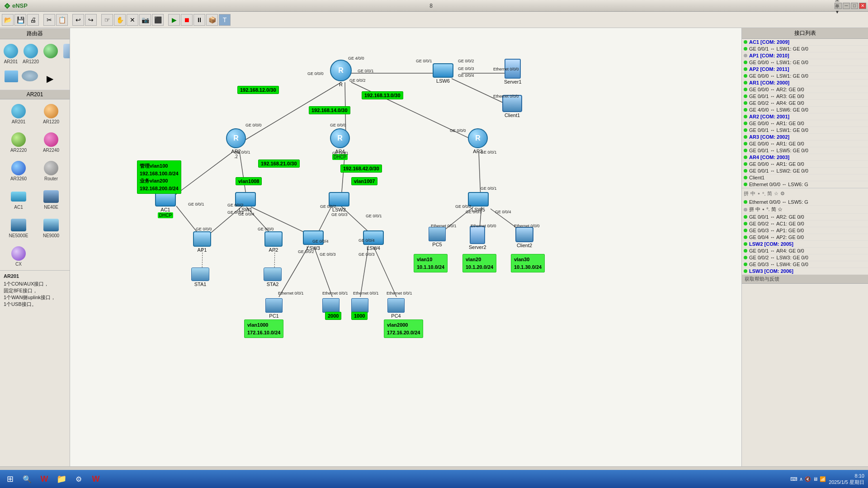  Describe the element at coordinates (19, 228) in the screenshot. I see `device-ne5000e: NE5000E` at that location.